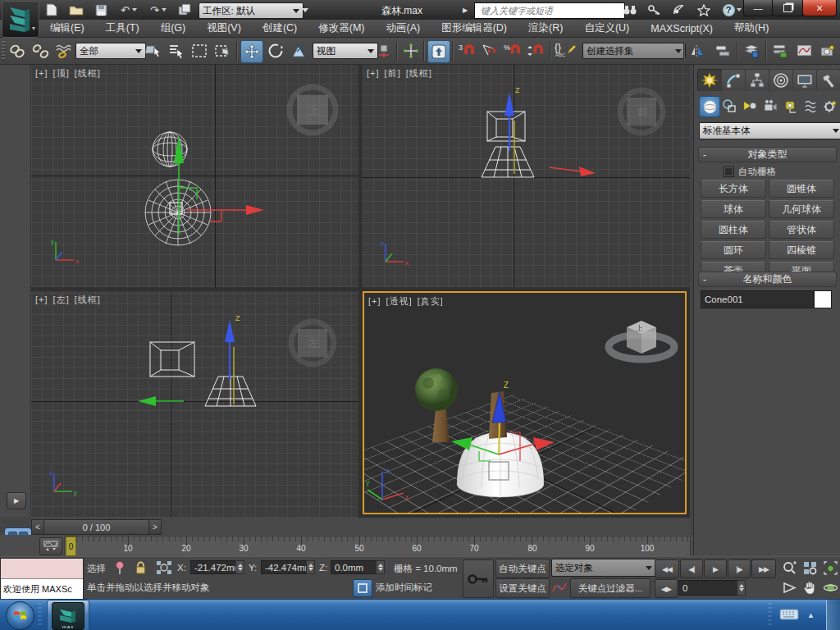 The image size is (840, 630). I want to click on set-key-big-button, so click(478, 579).